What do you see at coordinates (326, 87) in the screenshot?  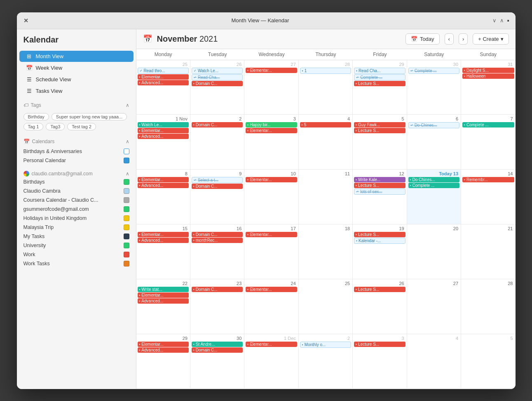 I see `day-cell: 28▪1` at bounding box center [326, 87].